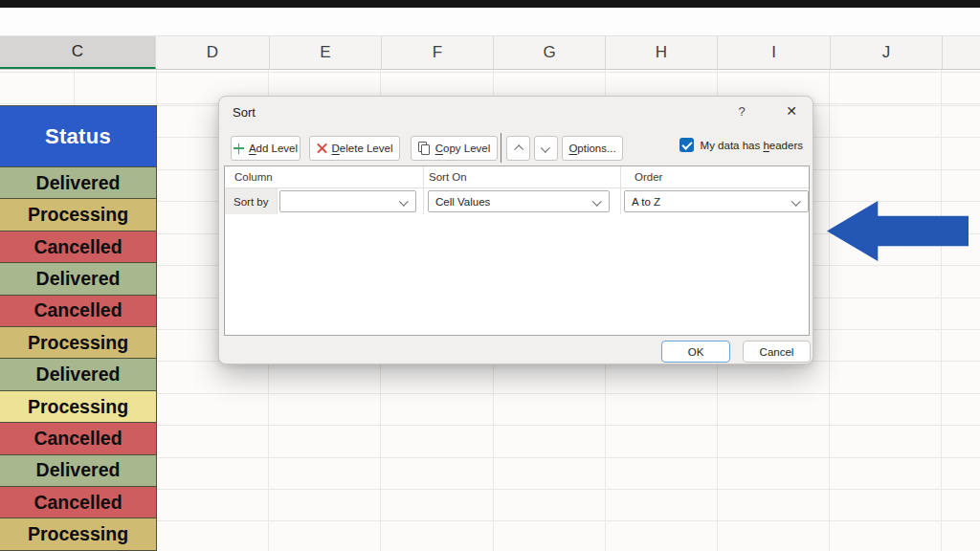  Describe the element at coordinates (886, 53) in the screenshot. I see `column-header-j: J` at that location.